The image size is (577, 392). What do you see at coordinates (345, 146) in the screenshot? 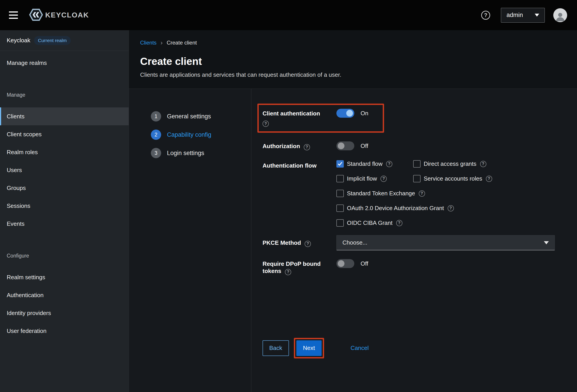
I see `authorization-toggle` at bounding box center [345, 146].